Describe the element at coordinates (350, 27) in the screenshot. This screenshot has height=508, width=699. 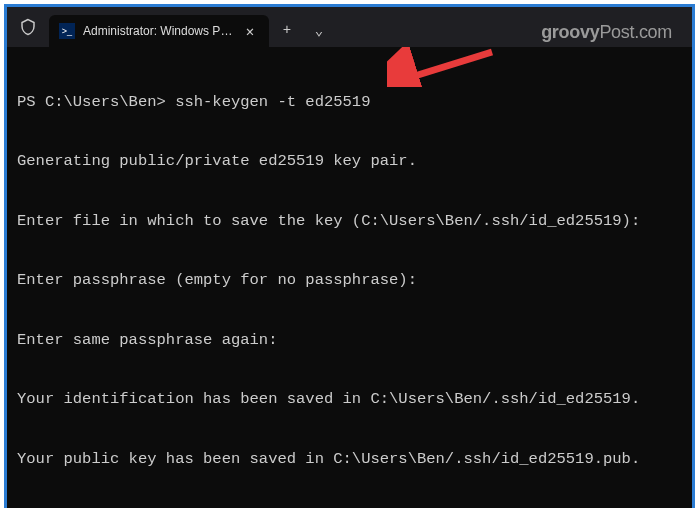
I see `titlebar: >_ Administrator: Windows Powe ✕ + ⌄ gro…` at that location.